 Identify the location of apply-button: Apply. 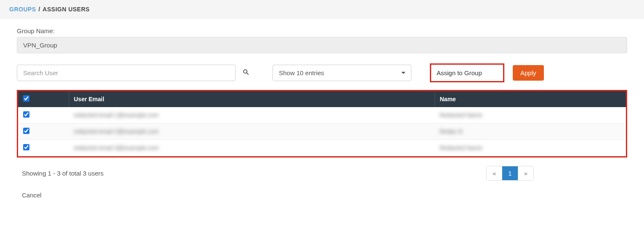
(528, 73).